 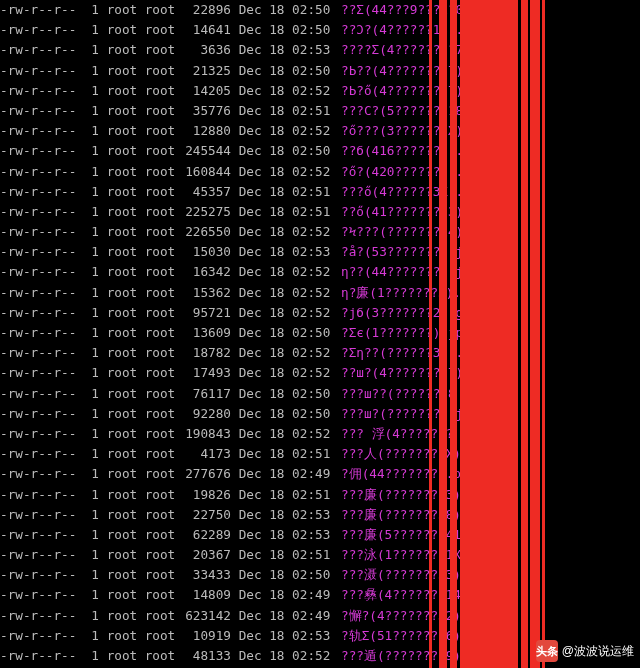 I want to click on file-size: 3636, so click(x=203, y=50).